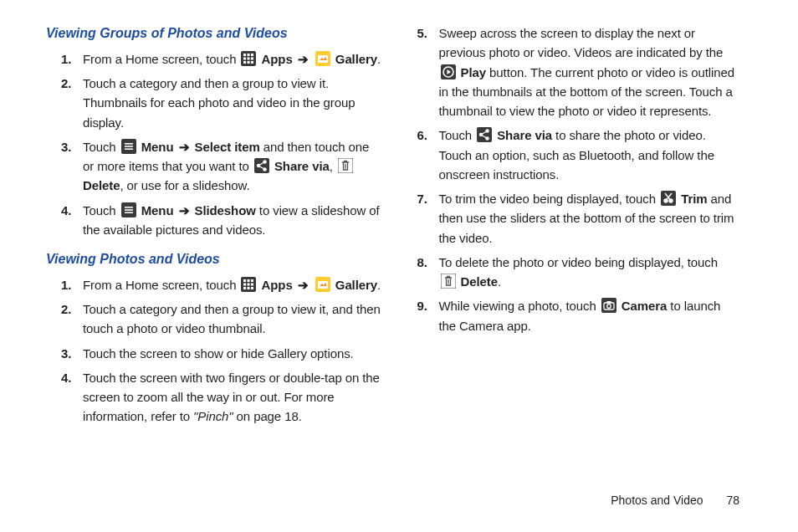 This screenshot has width=798, height=532. What do you see at coordinates (218, 353) in the screenshot?
I see `text: Touch the screen to show or hide Gallery…` at bounding box center [218, 353].